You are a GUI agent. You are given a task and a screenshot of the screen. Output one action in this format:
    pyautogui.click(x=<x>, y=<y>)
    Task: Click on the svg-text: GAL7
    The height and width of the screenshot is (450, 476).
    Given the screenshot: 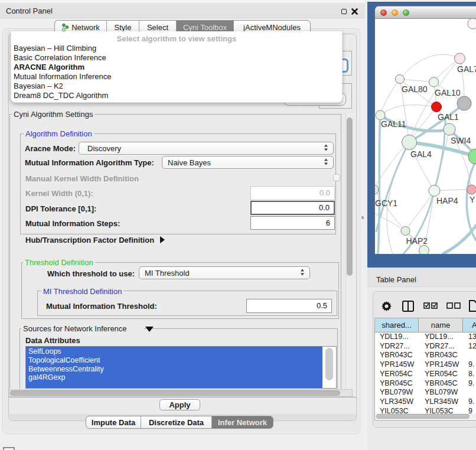 What is the action you would take?
    pyautogui.click(x=467, y=69)
    